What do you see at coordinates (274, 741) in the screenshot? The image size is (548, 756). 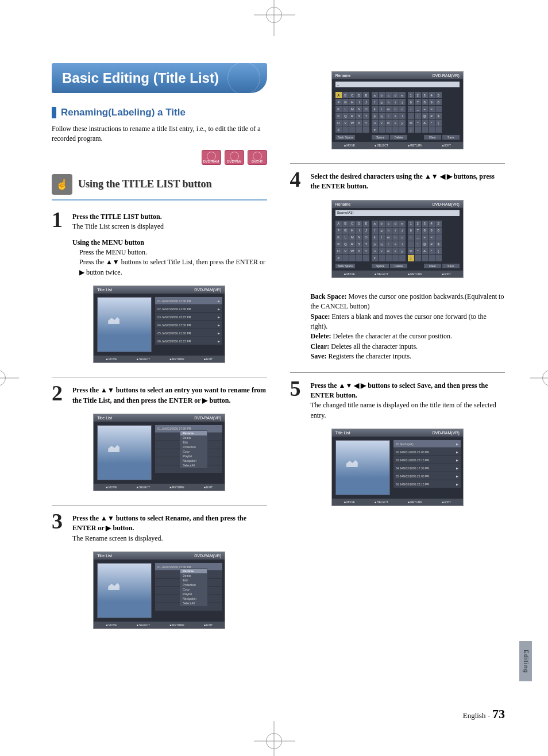 I see `crop-mark-bottom` at bounding box center [274, 741].